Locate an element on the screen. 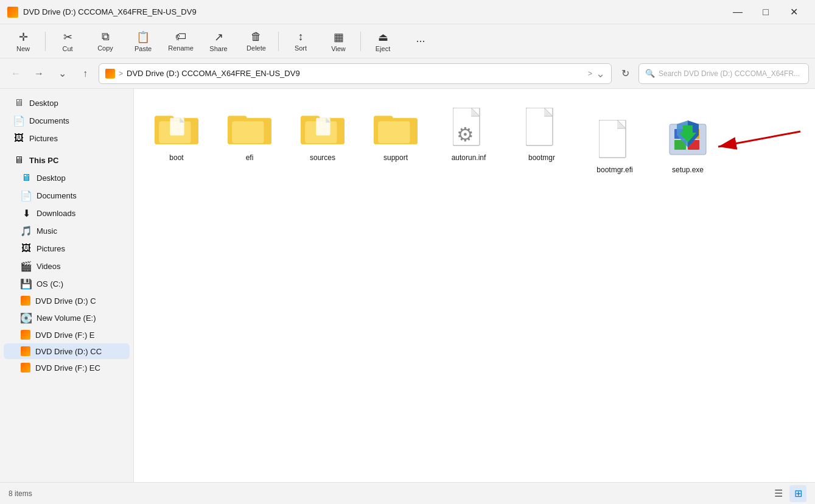 This screenshot has width=815, height=504. title-bar: DVD Drive (D:) CCCOMA_X64FRE_EN-US_DV9 —… is located at coordinates (408, 12).